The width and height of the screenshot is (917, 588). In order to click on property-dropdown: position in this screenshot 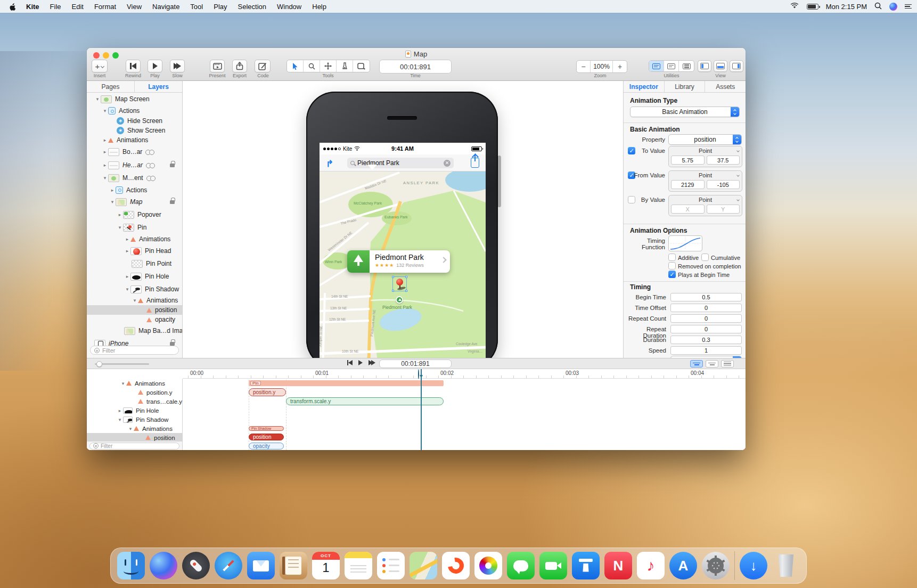, I will do `click(705, 140)`.